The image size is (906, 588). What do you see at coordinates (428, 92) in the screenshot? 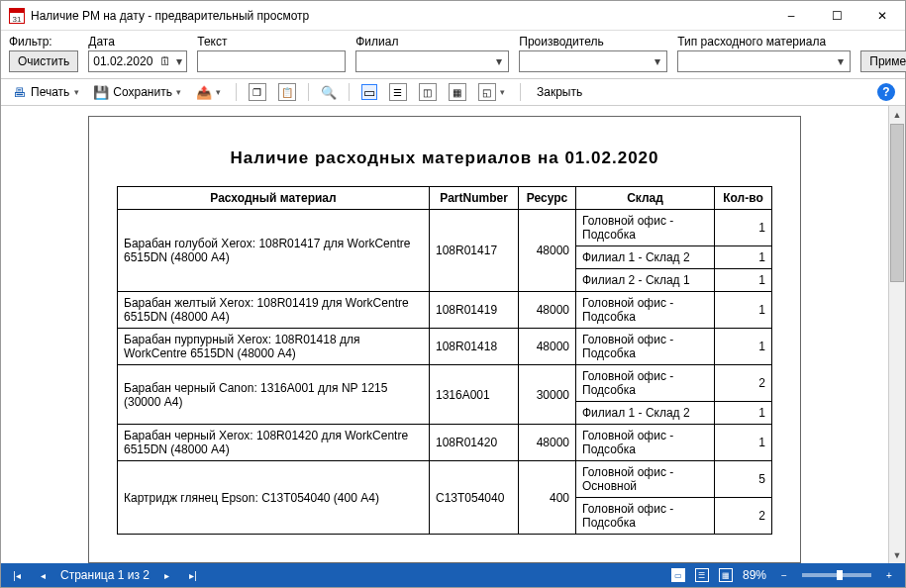
I see `two-page-button: ◫` at bounding box center [428, 92].